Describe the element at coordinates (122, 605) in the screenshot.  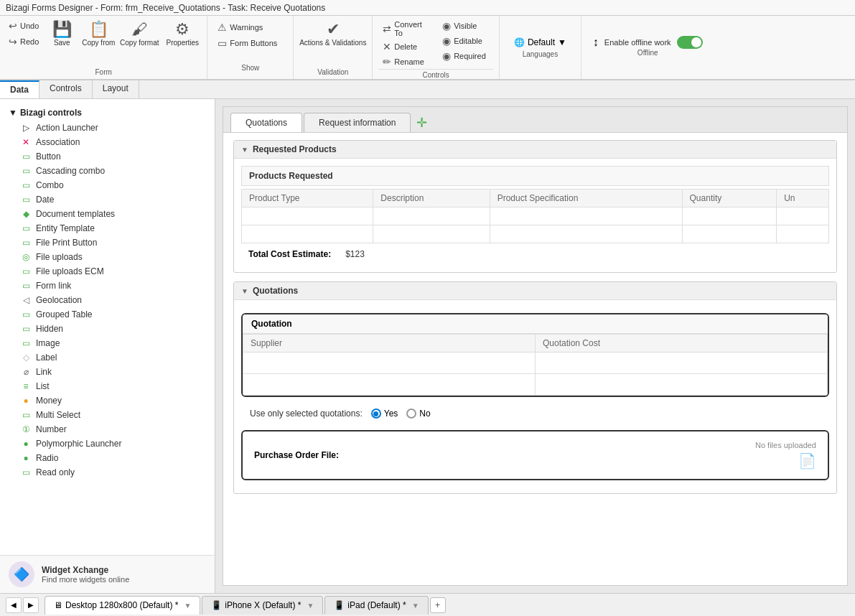
I see `device-tab-desktop: 🖥 Desktop 1280x800 (Default) * ▼` at that location.